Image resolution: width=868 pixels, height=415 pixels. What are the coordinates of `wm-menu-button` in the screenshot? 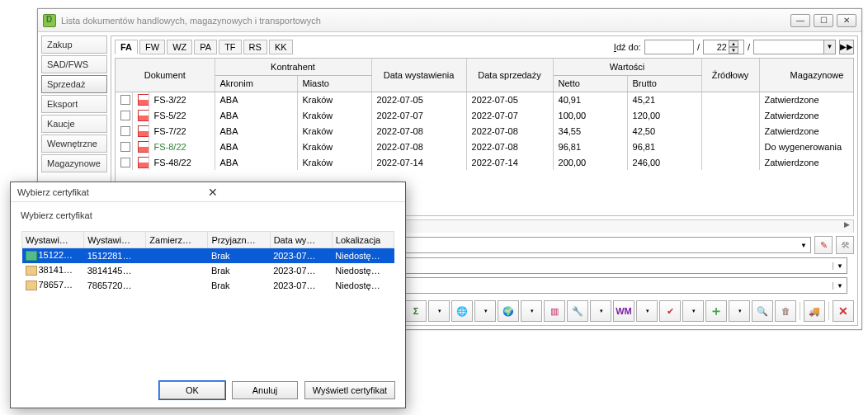 It's located at (647, 311).